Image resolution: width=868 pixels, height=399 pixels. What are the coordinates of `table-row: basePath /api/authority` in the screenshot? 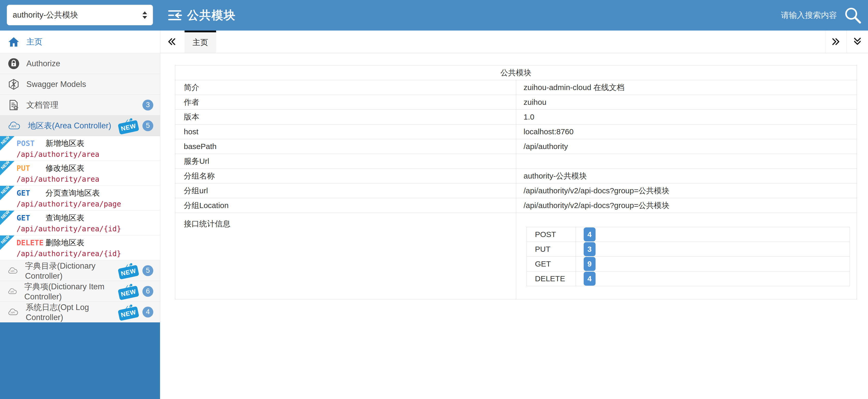 It's located at (516, 146).